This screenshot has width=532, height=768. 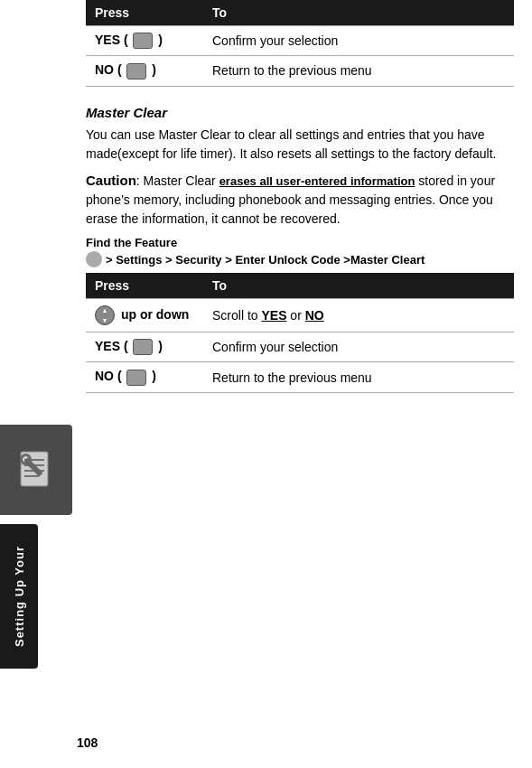 I want to click on yes-to-cell-bottom: Confirm your selection, so click(x=359, y=347).